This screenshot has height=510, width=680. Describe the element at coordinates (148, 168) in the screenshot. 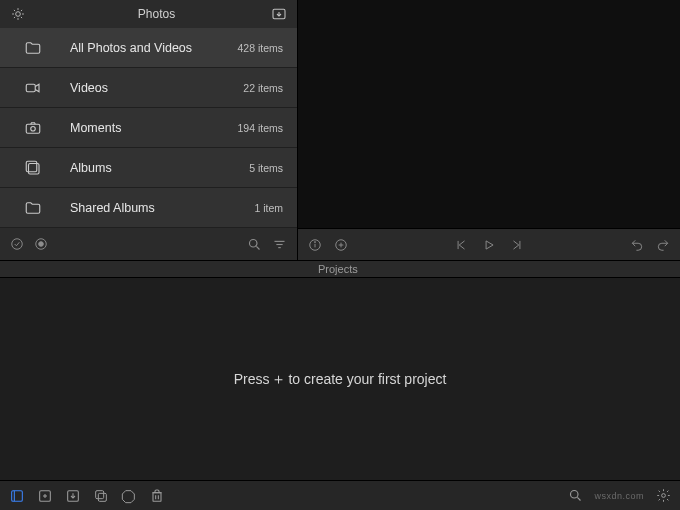

I see `sidebar-item-albums: Albums 5 items` at that location.